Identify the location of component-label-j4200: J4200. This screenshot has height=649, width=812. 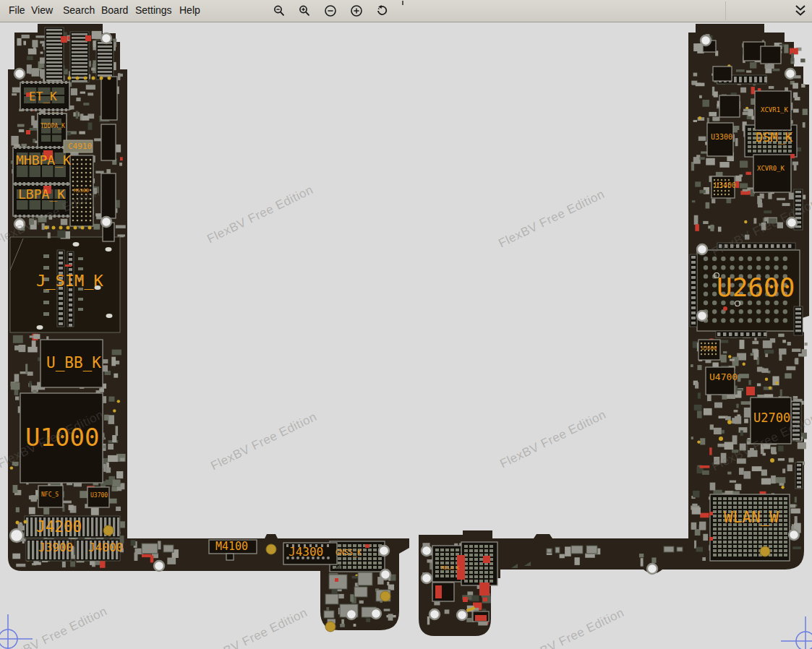
(59, 528).